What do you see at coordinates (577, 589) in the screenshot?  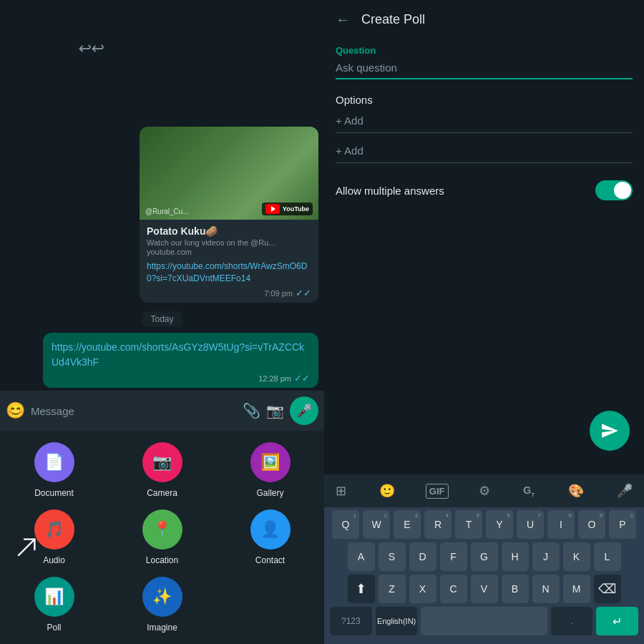 I see `key-m: M` at bounding box center [577, 589].